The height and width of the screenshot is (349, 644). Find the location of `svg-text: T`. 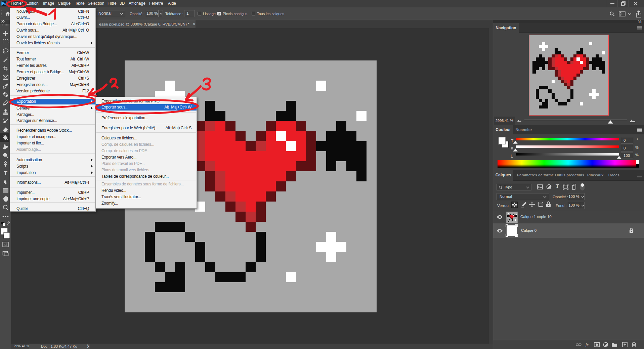

svg-text: T is located at coordinates (5, 173).